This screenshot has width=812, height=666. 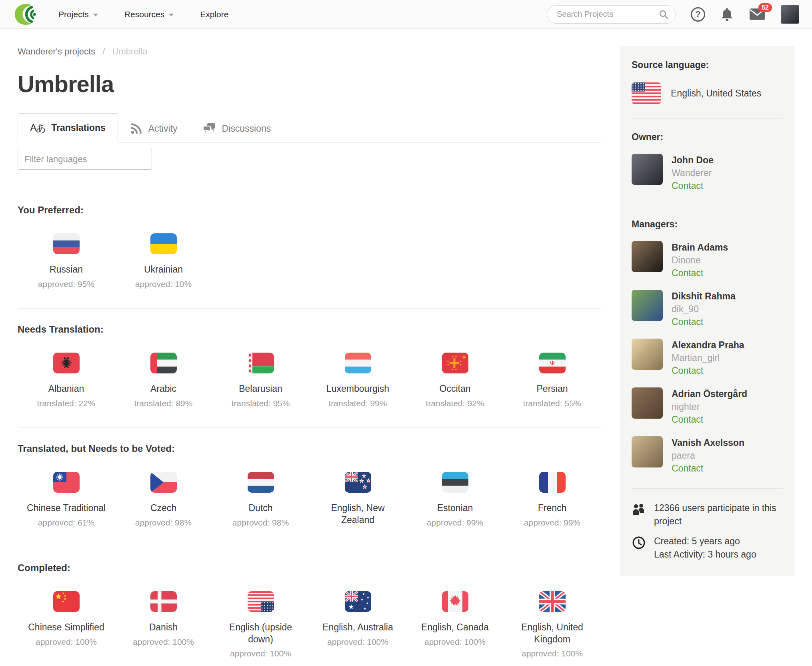 What do you see at coordinates (163, 261) in the screenshot?
I see `language-ua: Ukrainianapproved: 10%` at bounding box center [163, 261].